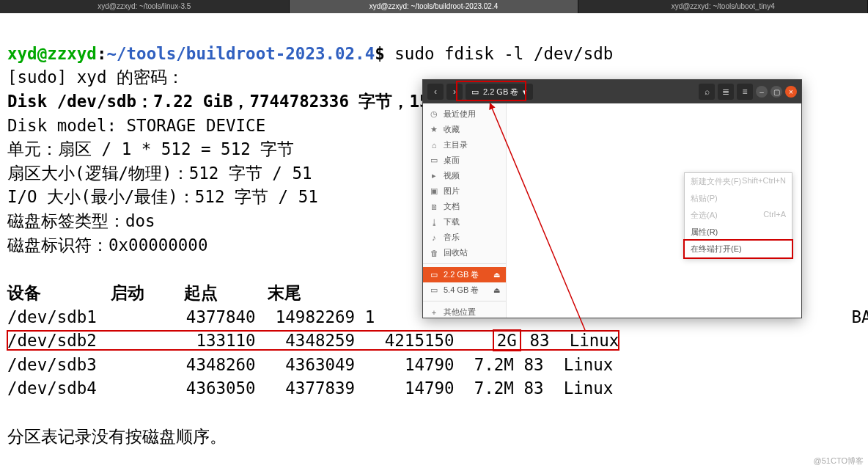 The image size is (868, 468). Describe the element at coordinates (762, 92) in the screenshot. I see `minimize-button: –` at that location.